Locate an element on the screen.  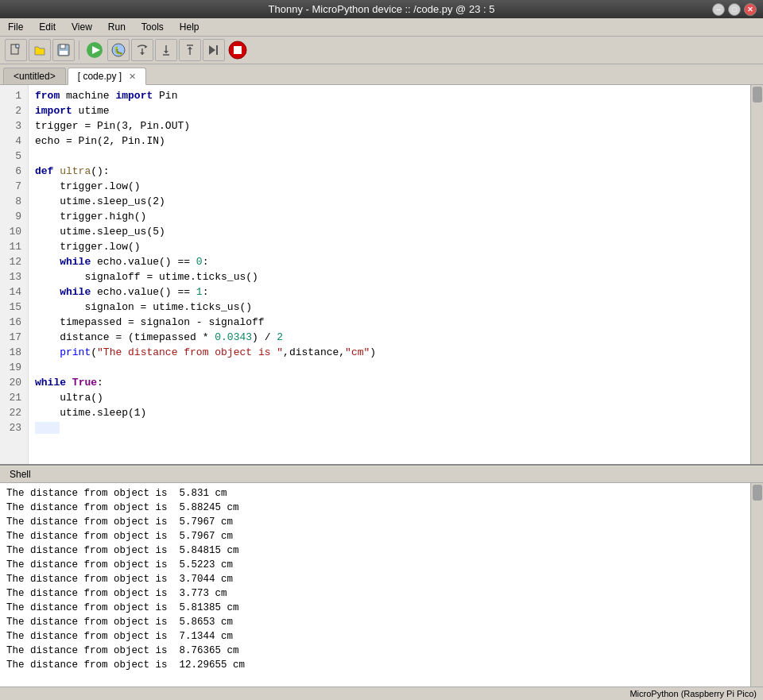
stop-button is located at coordinates (238, 50).